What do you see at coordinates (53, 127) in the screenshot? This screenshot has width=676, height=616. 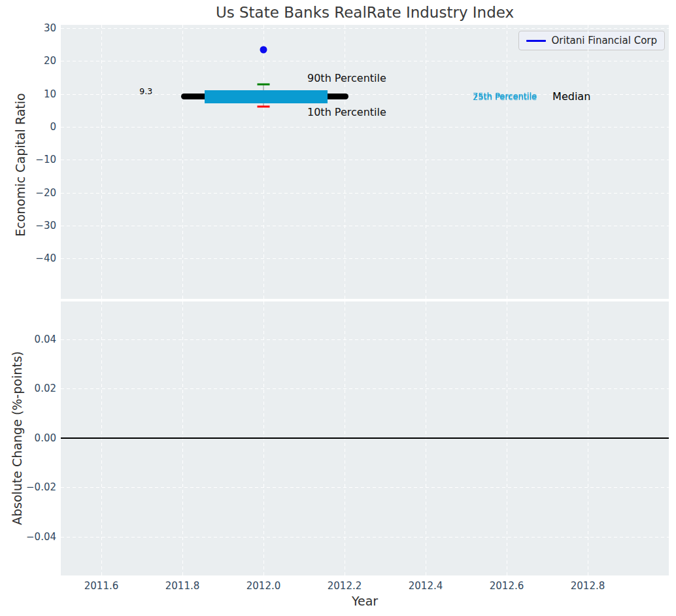 I see `y-tick-label: 0` at bounding box center [53, 127].